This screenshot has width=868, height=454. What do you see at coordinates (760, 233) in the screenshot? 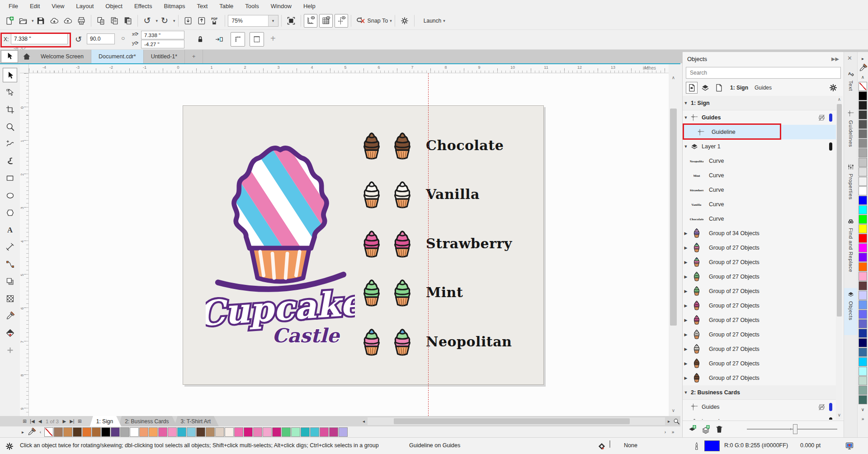
I see `tree-row-group-of-34-objects-9: ▶ Group of 34 Objects` at bounding box center [760, 233].